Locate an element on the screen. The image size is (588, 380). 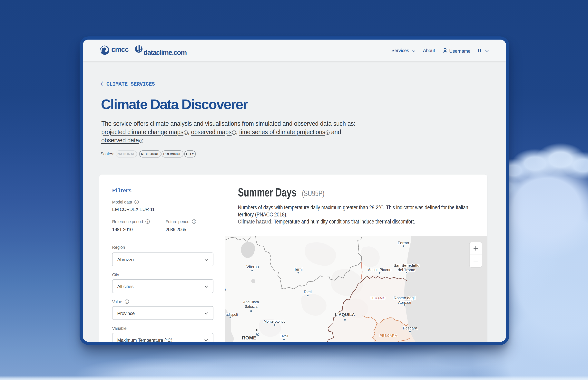
svg-text: Fermo is located at coordinates (403, 243).